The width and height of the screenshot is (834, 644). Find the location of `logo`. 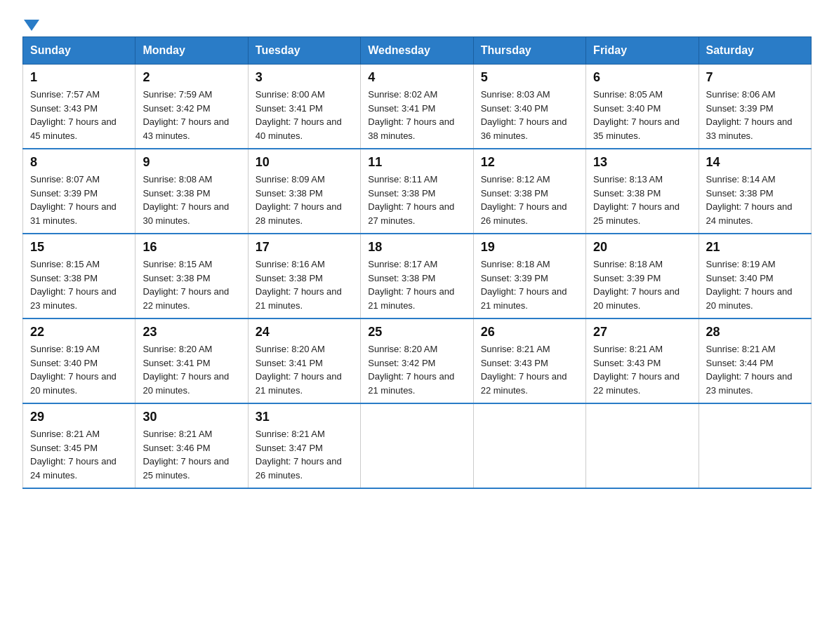

logo is located at coordinates (31, 21).